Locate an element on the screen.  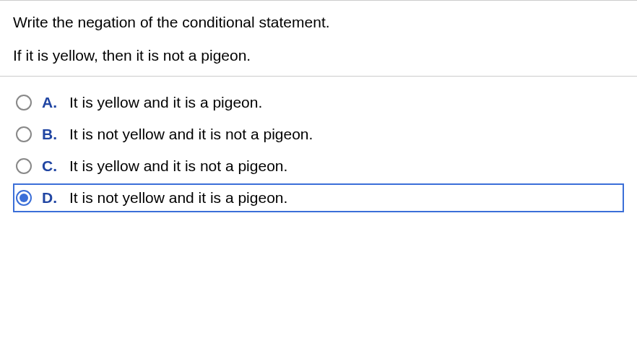
question-statement: If it is yellow, then it is not a pigeon… is located at coordinates (318, 56).